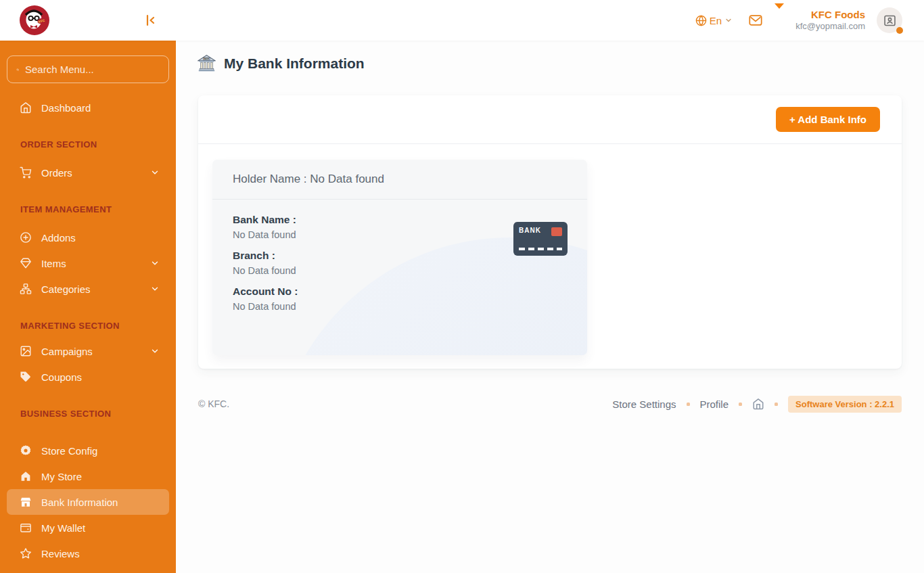  I want to click on sidebar-item-dashboard: Dashboard, so click(88, 108).